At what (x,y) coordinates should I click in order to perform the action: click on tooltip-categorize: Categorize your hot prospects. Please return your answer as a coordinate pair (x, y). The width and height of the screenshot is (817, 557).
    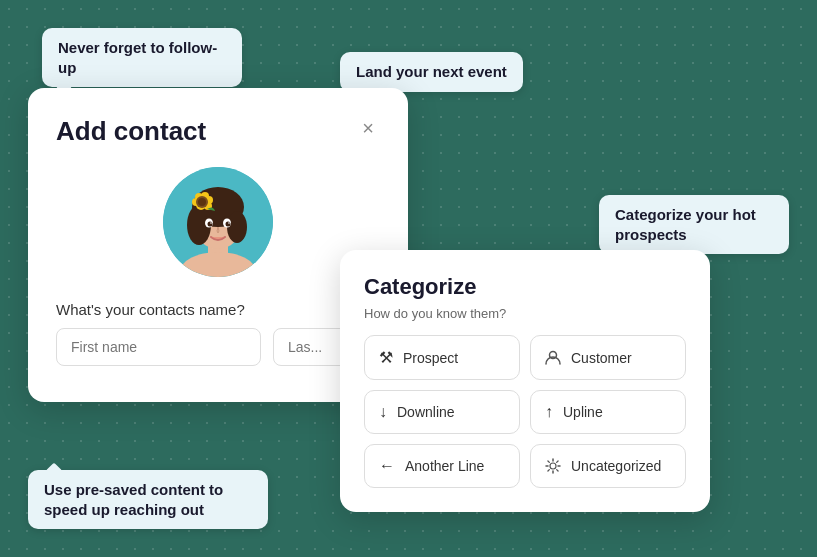
    Looking at the image, I should click on (694, 224).